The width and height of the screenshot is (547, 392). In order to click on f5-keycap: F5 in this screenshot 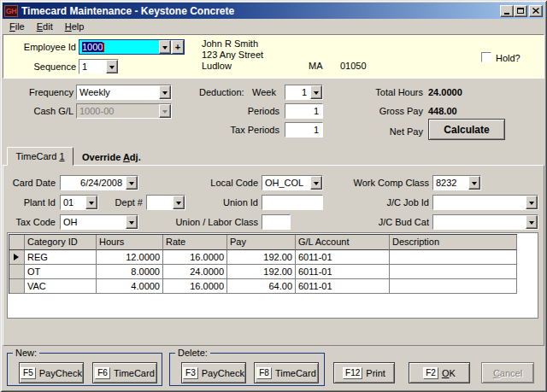, I will do `click(28, 373)`.